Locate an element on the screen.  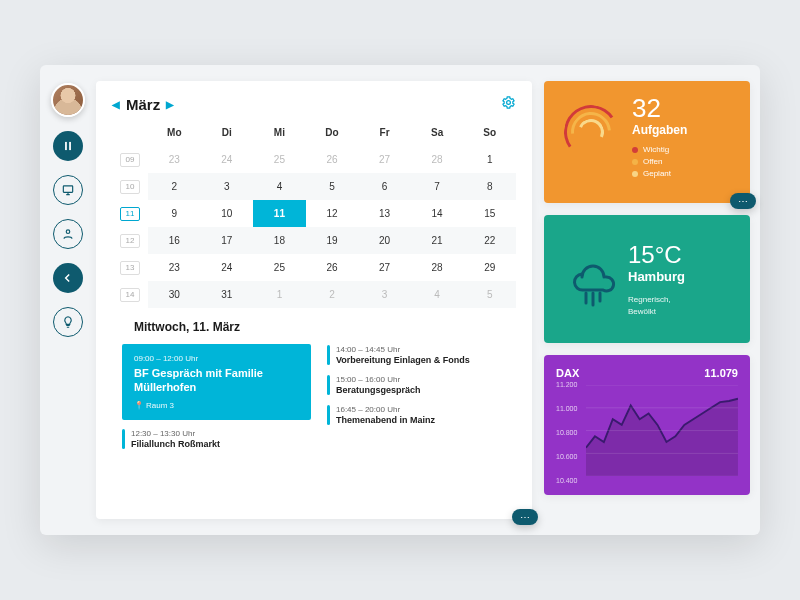
tasks-rings-icon is located at coordinates (593, 140).